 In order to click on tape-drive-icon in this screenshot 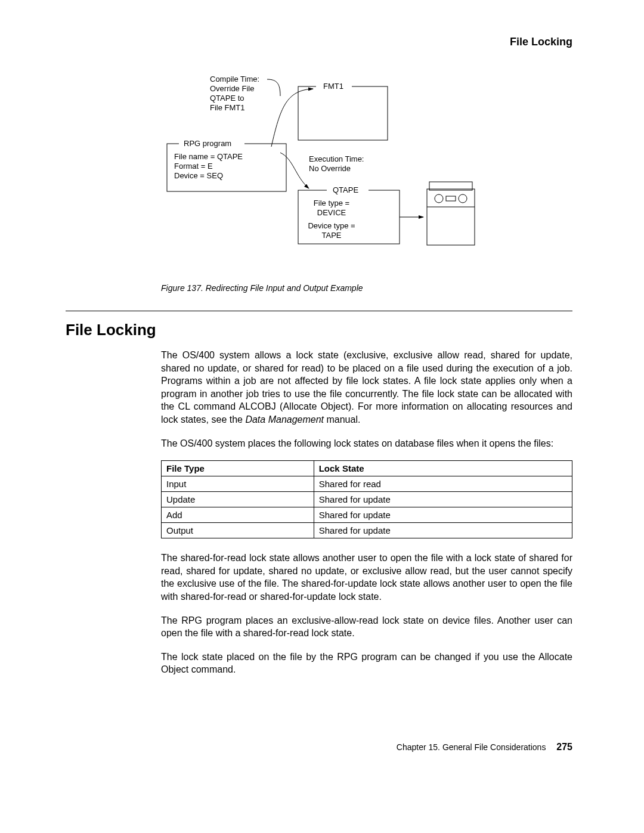, I will do `click(451, 213)`.